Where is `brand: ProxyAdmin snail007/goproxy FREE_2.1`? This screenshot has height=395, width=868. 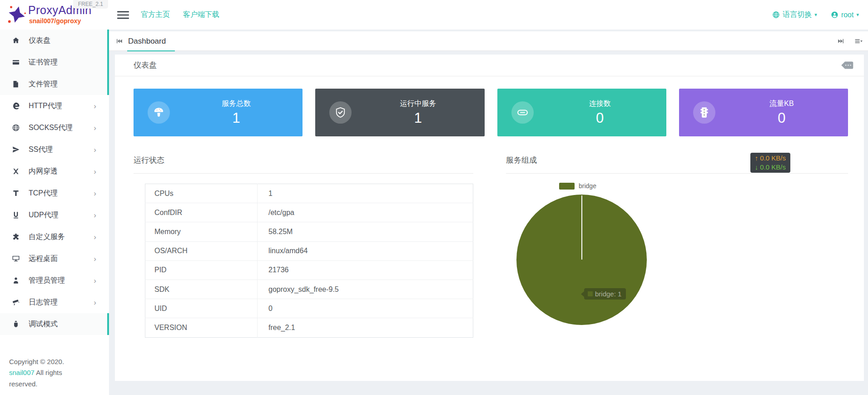
brand: ProxyAdmin snail007/goproxy FREE_2.1 is located at coordinates (55, 15).